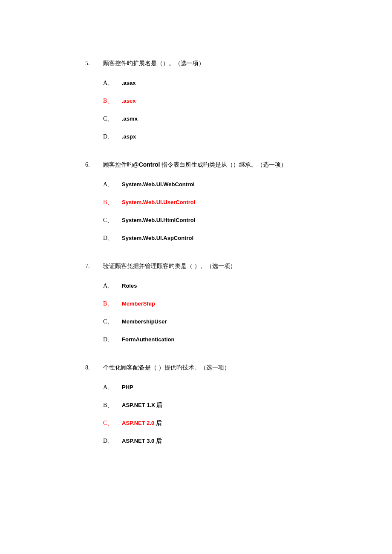 The width and height of the screenshot is (392, 554). What do you see at coordinates (142, 441) in the screenshot?
I see `option-text: ASP.NET 3.0 后` at bounding box center [142, 441].